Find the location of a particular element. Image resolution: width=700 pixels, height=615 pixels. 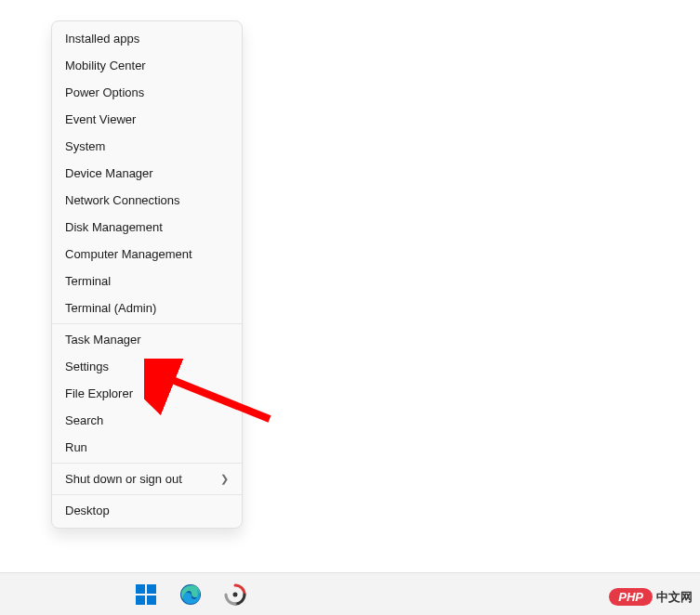

chevron-right-icon: ❯ is located at coordinates (225, 479).